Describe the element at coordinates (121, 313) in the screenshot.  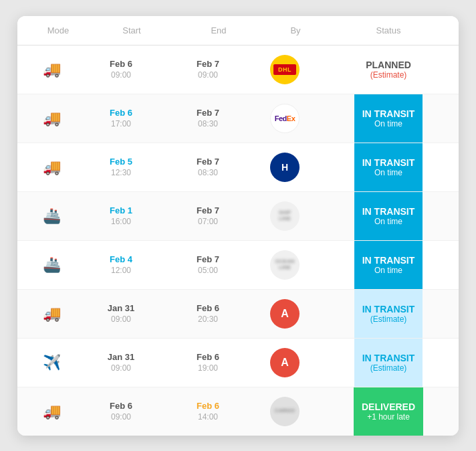
I see `start-cell: Jan 31 09:00` at that location.